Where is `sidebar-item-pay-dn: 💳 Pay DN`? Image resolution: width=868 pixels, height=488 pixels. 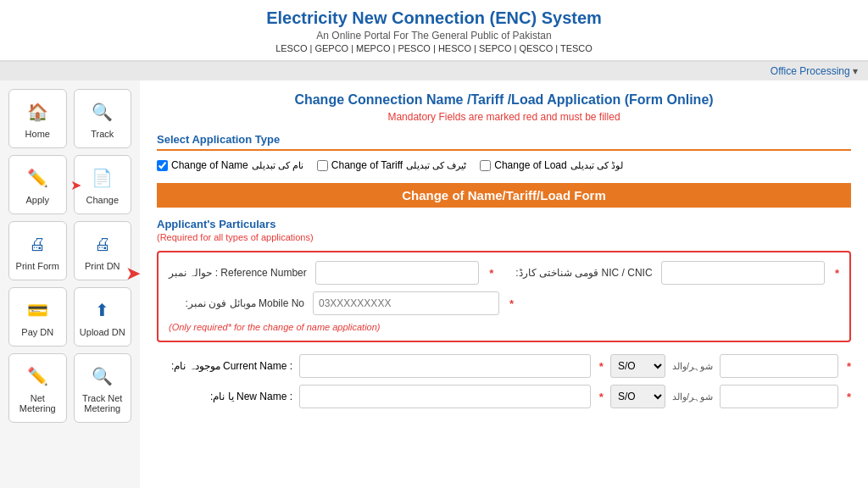
sidebar-item-pay-dn: 💳 Pay DN is located at coordinates (37, 317).